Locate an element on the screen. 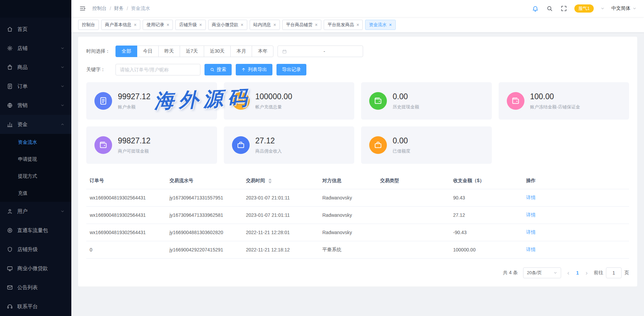  collapse-menu-icon is located at coordinates (83, 8).